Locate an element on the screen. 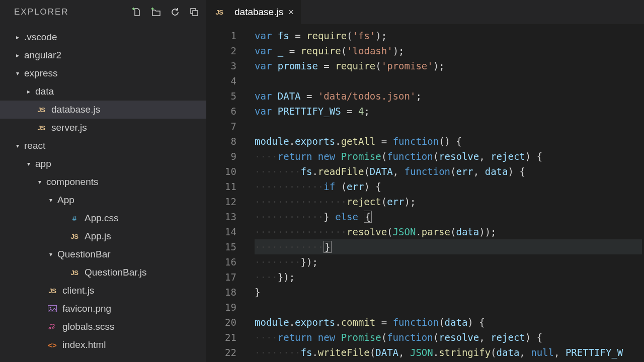  file-row: <>index.html is located at coordinates (103, 345).